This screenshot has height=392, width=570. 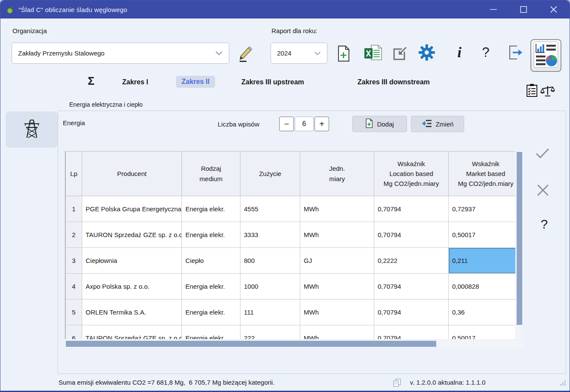 I want to click on entries-decrement-button: −, so click(x=287, y=124).